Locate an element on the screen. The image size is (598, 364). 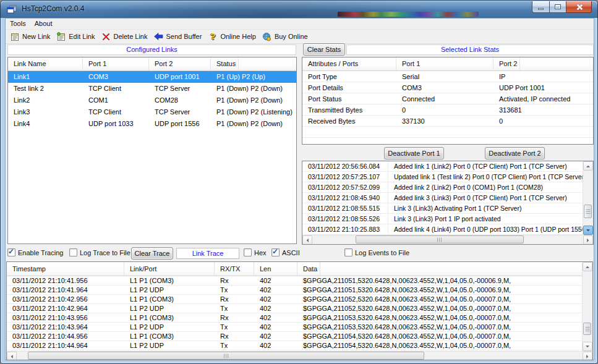
table-row: 03/11/2012 20:57:52.099Added link 2 (Lin… is located at coordinates (443, 188).